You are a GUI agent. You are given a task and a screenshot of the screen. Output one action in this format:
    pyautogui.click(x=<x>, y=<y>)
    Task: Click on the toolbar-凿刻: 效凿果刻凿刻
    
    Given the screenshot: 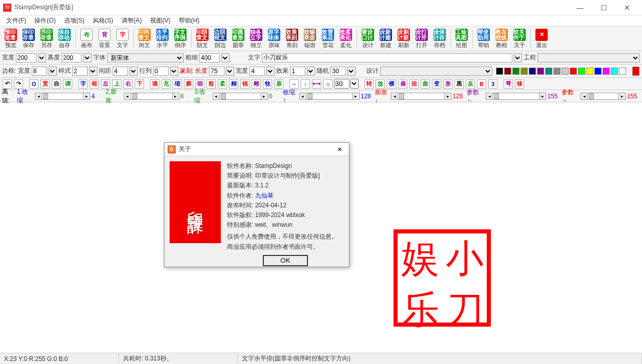 What is the action you would take?
    pyautogui.click(x=292, y=39)
    